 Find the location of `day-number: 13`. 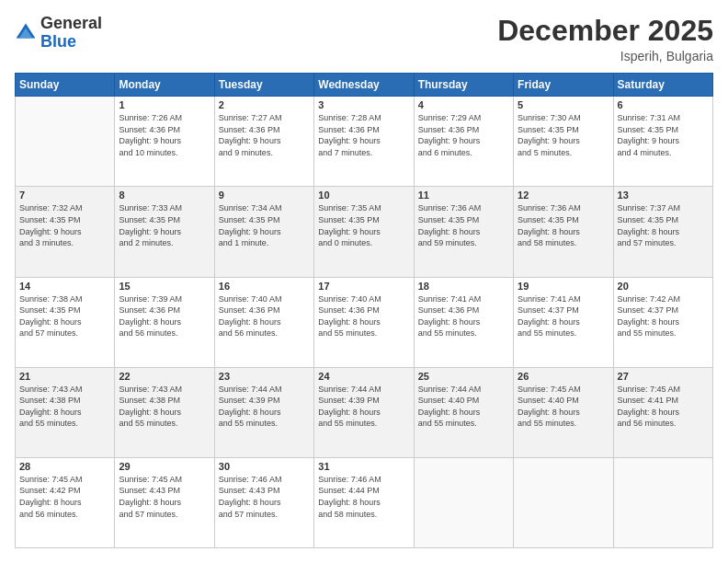

day-number: 13 is located at coordinates (664, 195).